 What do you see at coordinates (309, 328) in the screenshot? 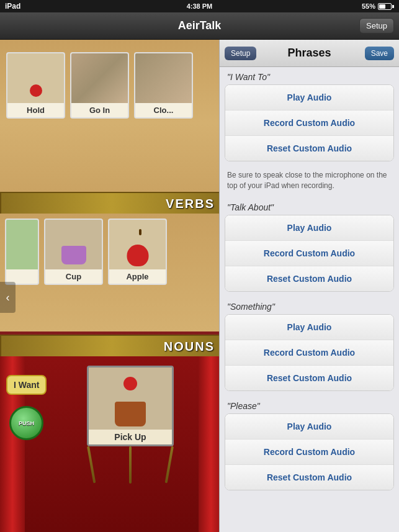
I see `play-audio-btn-2: Play Audio` at bounding box center [309, 328].